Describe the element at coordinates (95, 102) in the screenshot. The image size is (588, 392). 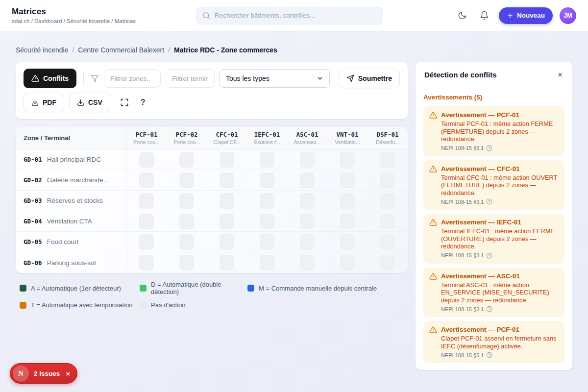
I see `csv-button-label: CSV` at that location.